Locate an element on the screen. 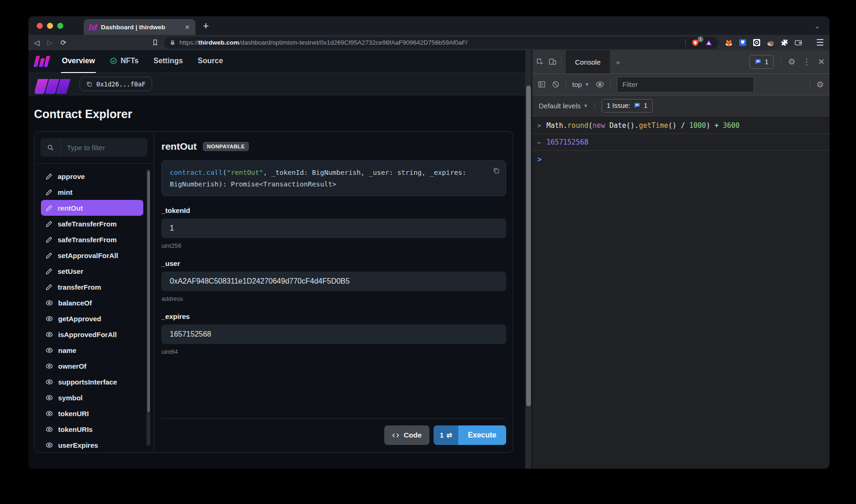 Image resolution: width=856 pixels, height=504 pixels. maximize-window-button is located at coordinates (60, 26).